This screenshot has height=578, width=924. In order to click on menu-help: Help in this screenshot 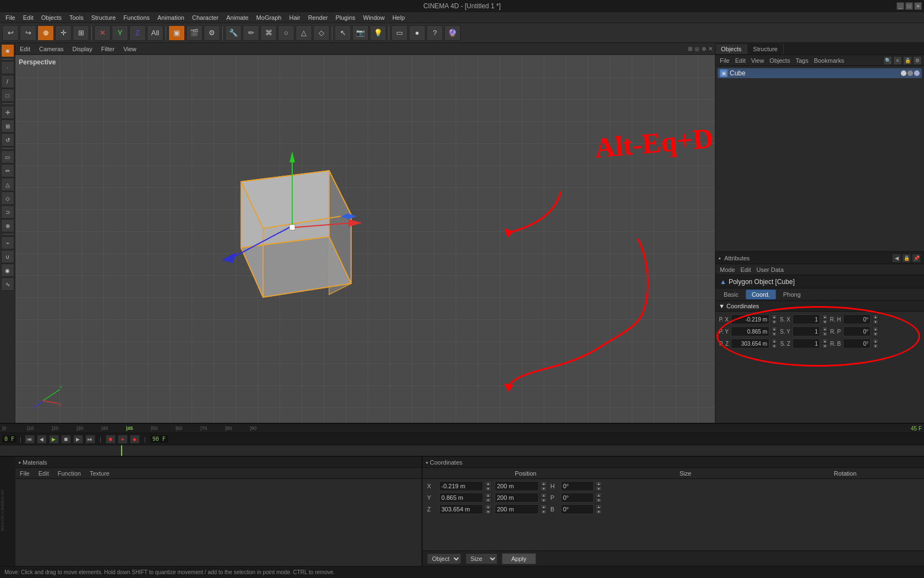, I will do `click(398, 18)`.